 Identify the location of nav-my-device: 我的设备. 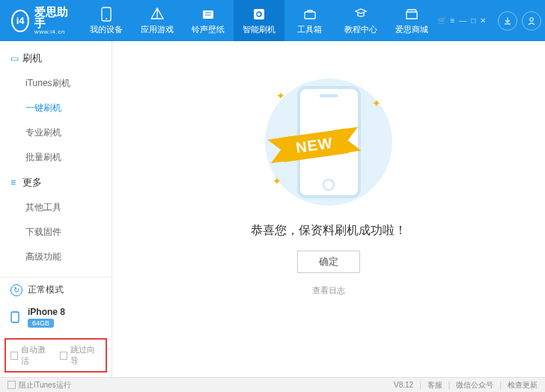
(106, 21).